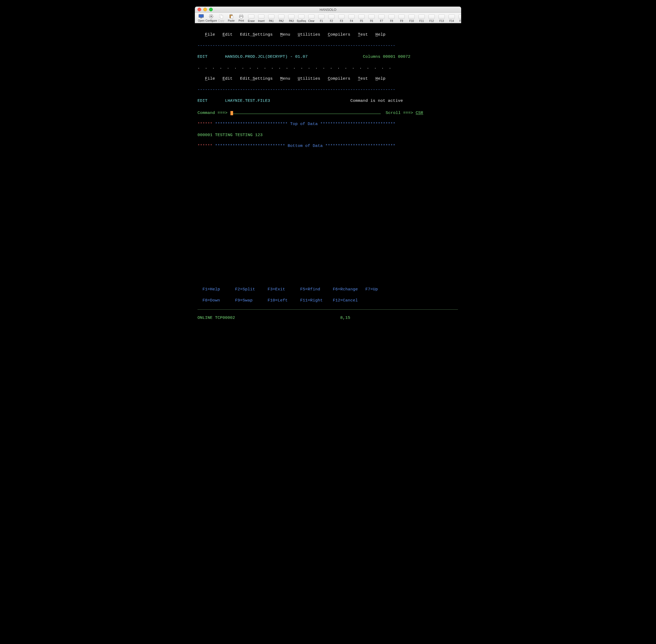  I want to click on toolbar-f15: F15, so click(459, 18).